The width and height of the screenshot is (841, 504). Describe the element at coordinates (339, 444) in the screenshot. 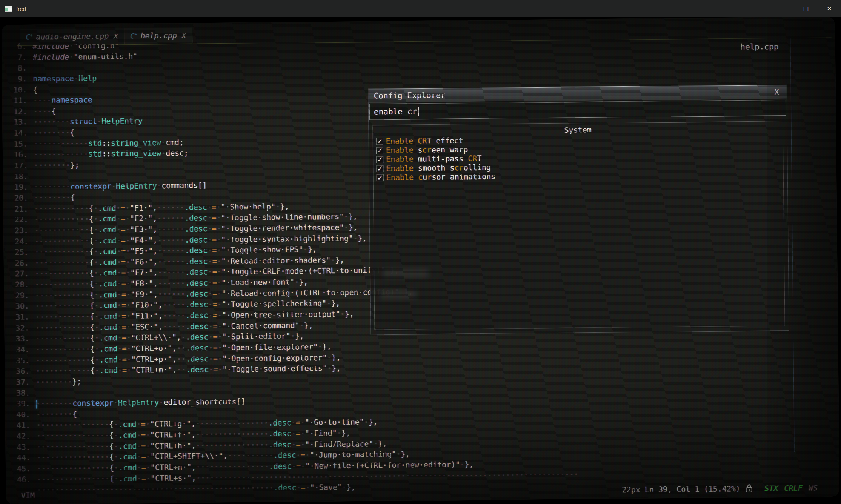

I see `code-token-st: "·Find/Replace"` at that location.